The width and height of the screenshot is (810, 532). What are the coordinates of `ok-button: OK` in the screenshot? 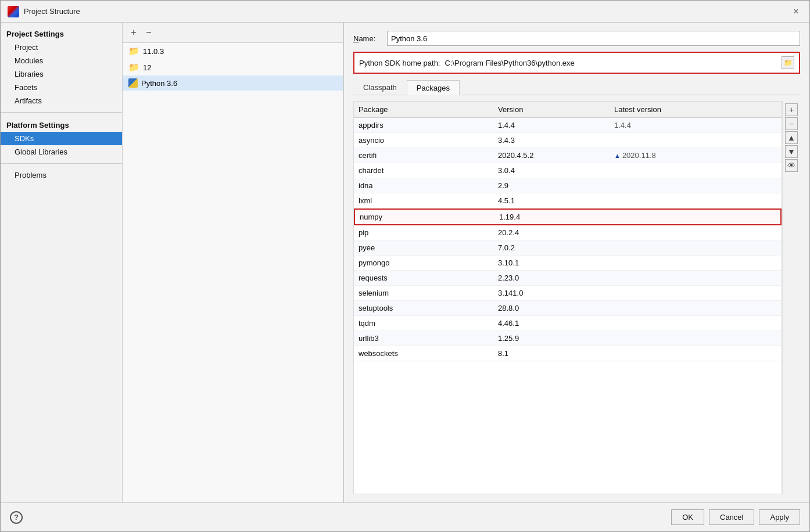 It's located at (688, 517).